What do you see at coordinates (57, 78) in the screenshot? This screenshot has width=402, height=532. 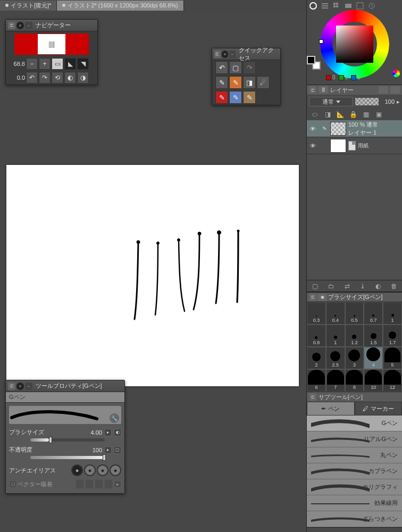 I see `rotate-reset-button: ⟲` at bounding box center [57, 78].